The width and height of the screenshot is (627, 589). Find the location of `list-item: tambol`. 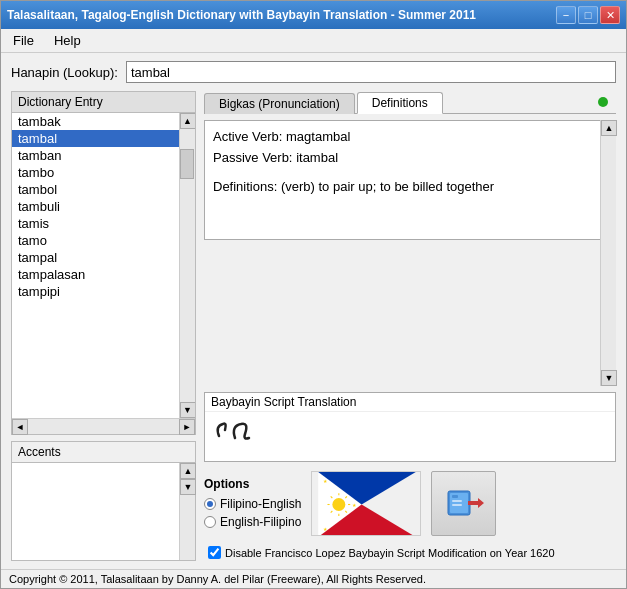

list-item: tambol is located at coordinates (96, 190).